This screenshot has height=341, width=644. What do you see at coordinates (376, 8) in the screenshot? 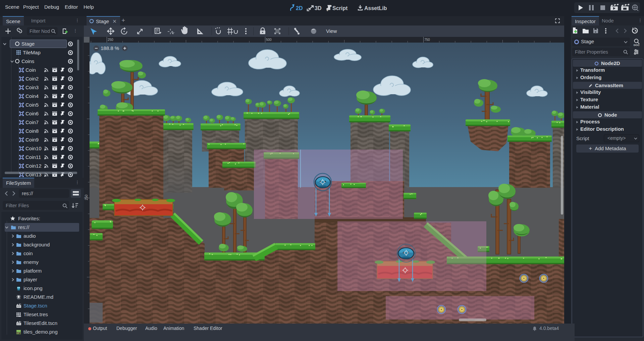
I see `svg-text: AssetLib` at bounding box center [376, 8].